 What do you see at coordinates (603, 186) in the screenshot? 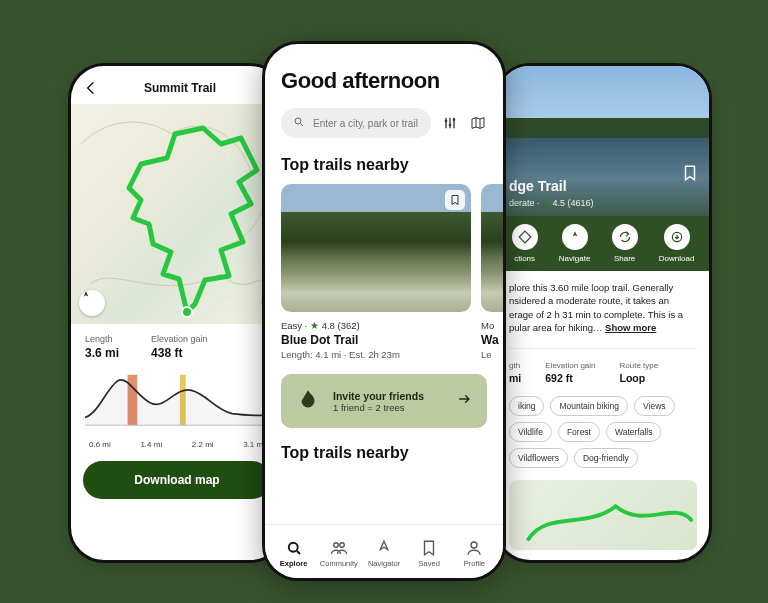
I see `trail-title: dge Trail` at bounding box center [603, 186].